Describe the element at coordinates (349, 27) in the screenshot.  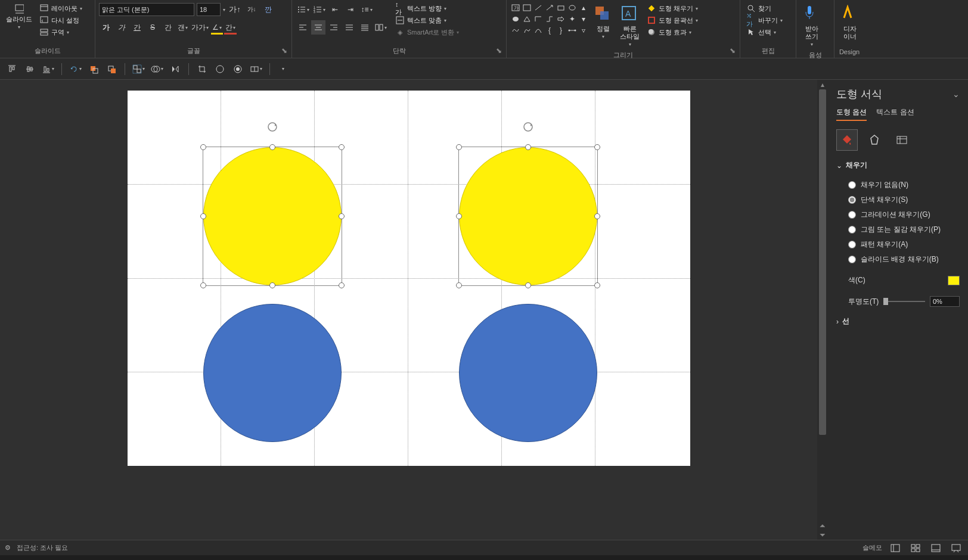
I see `align-justify-button` at that location.